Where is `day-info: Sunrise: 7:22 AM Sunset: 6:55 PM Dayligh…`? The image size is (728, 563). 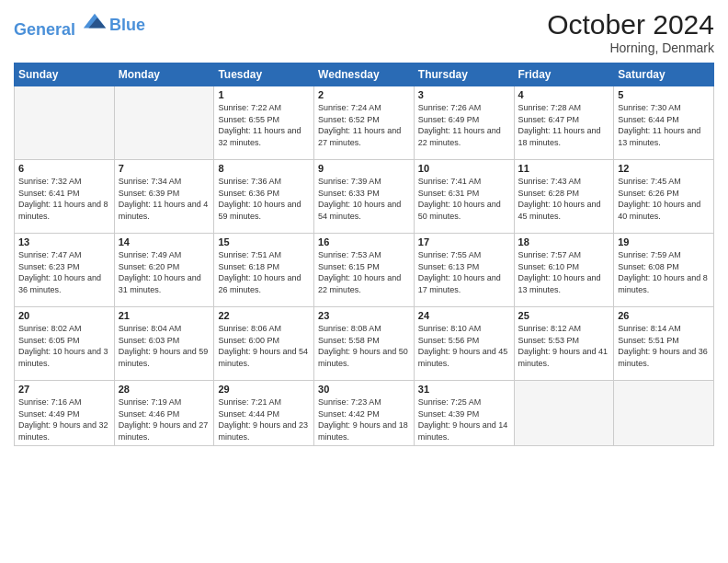 day-info: Sunrise: 7:22 AM Sunset: 6:55 PM Dayligh… is located at coordinates (264, 125).